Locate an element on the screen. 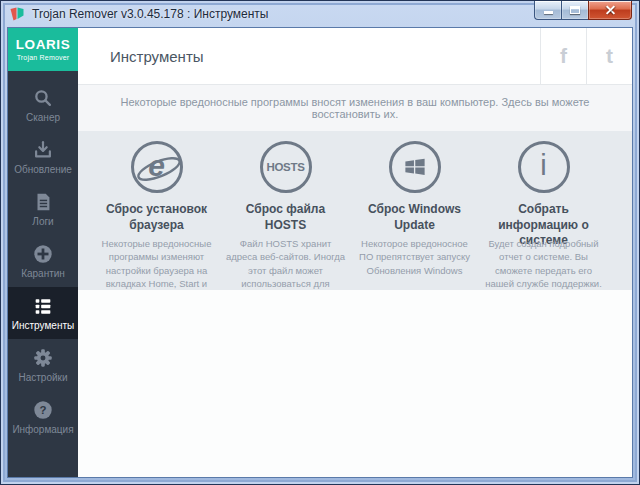 This screenshot has height=485, width=640. maximize-icon is located at coordinates (575, 10).